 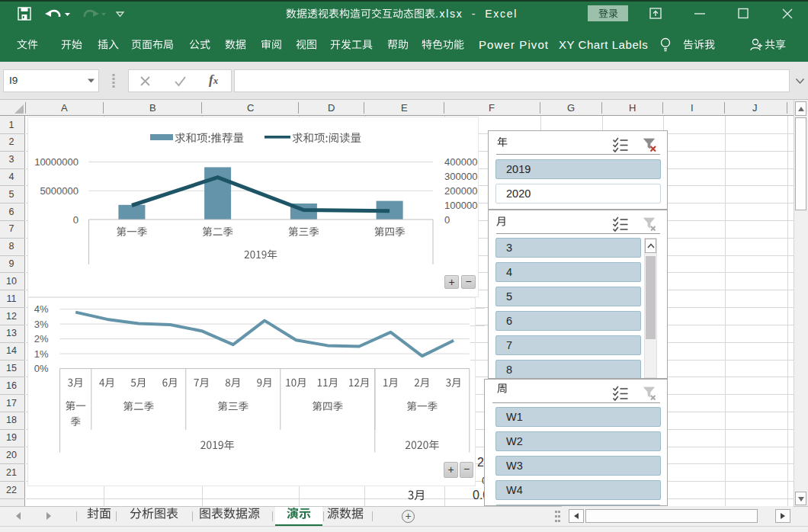 What do you see at coordinates (41, 338) in the screenshot?
I see `svg-text: 2%` at bounding box center [41, 338].